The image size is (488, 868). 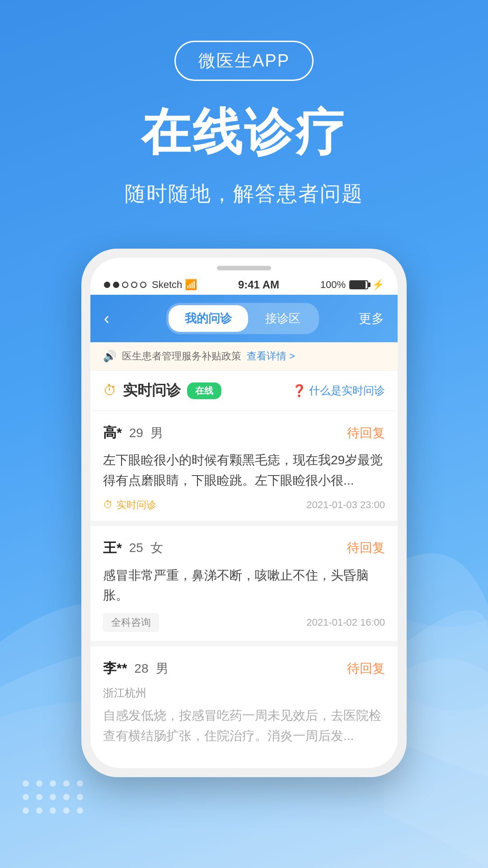 I want to click on patient-info-1: 高* 29 男, so click(x=133, y=433).